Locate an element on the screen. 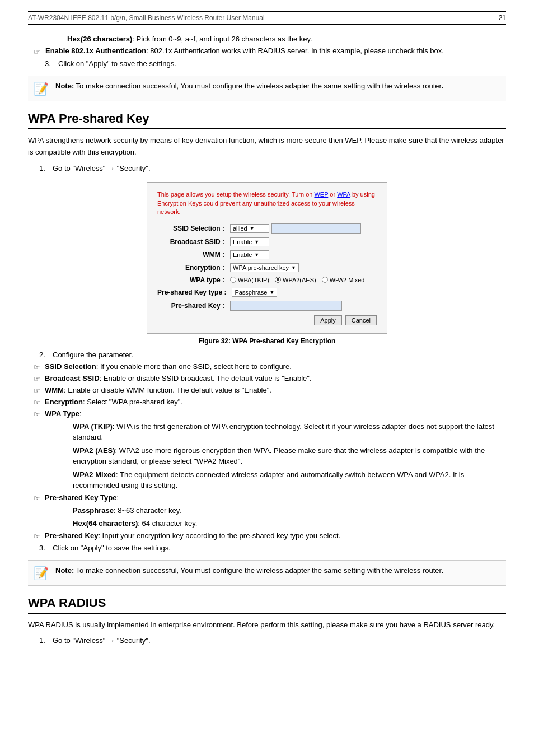 This screenshot has height=756, width=534. phone-icon-psk-type: ☞ is located at coordinates (37, 498).